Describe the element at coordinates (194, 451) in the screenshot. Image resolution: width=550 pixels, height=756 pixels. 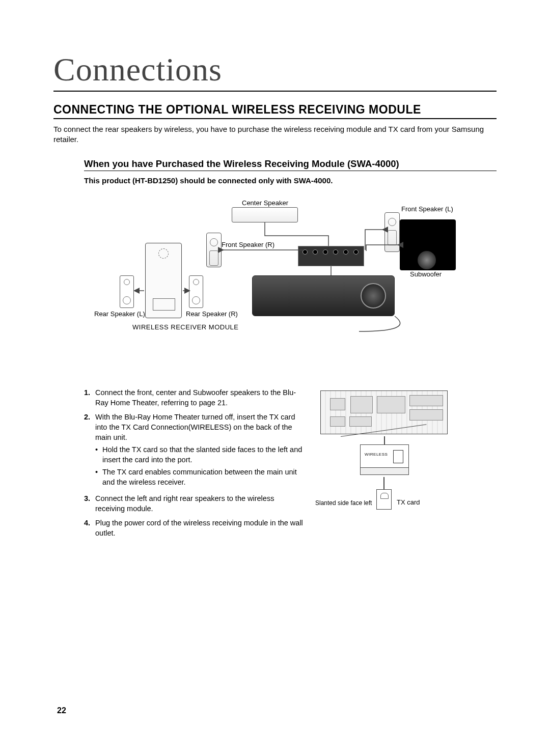
I see `step-2: 2. With the Blu-Ray Home Theater turned …` at that location.